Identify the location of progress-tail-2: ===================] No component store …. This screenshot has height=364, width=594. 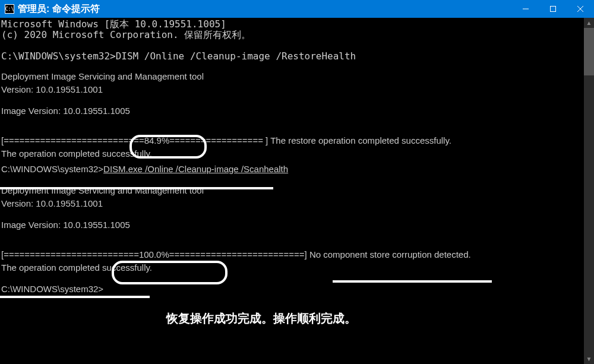
(339, 254).